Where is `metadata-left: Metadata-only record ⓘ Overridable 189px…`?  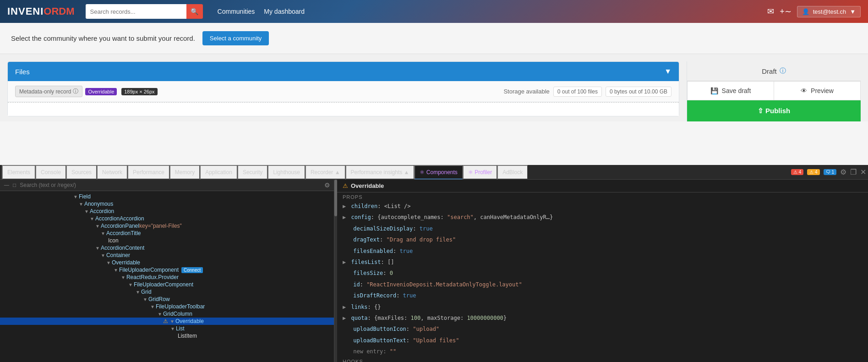
metadata-left: Metadata-only record ⓘ Overridable 189px… is located at coordinates (86, 92).